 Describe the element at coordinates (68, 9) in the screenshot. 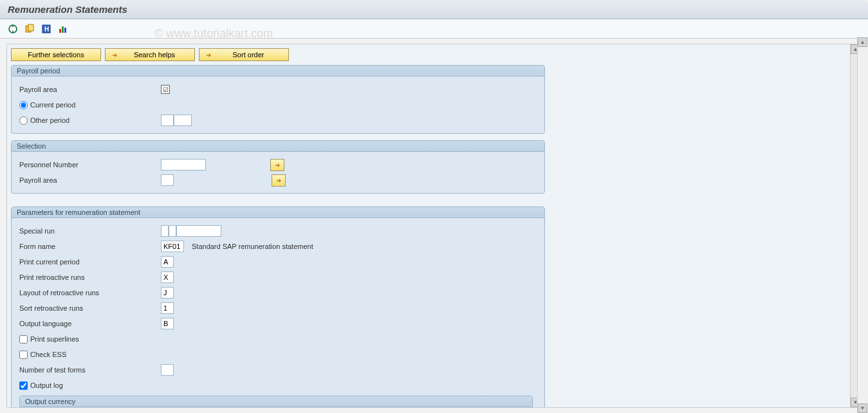

I see `page-title: Remuneration Statements` at that location.